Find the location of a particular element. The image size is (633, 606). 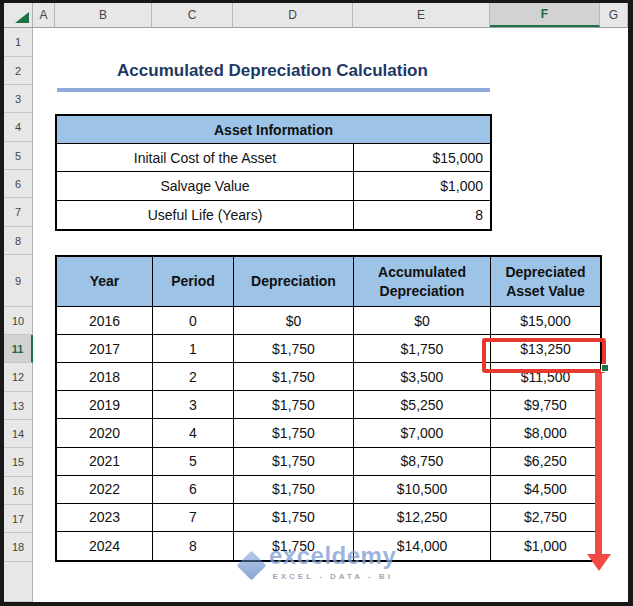

depreciation-cell: 8 is located at coordinates (194, 546).